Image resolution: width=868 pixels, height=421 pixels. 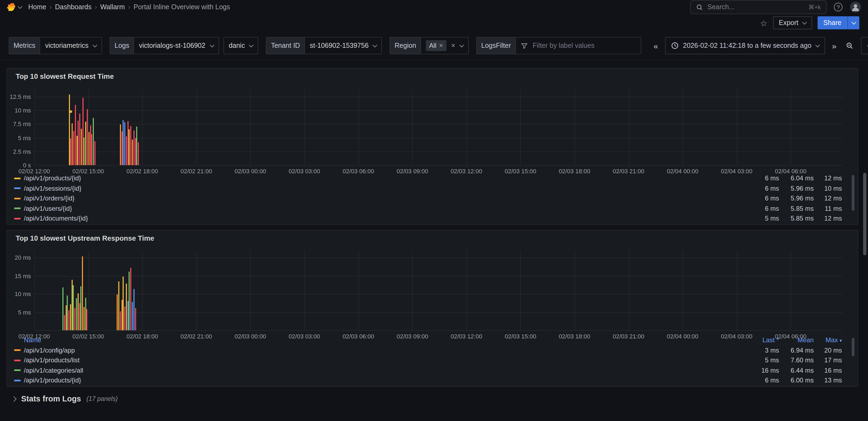 I want to click on legend-max-value: 16 ms, so click(x=828, y=370).